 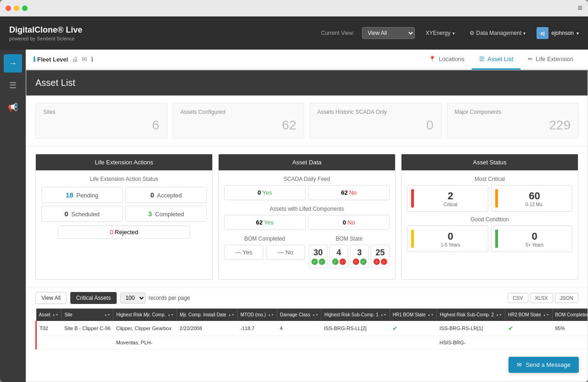 I want to click on filter-critical-assets: Critical Assets, so click(x=94, y=298).